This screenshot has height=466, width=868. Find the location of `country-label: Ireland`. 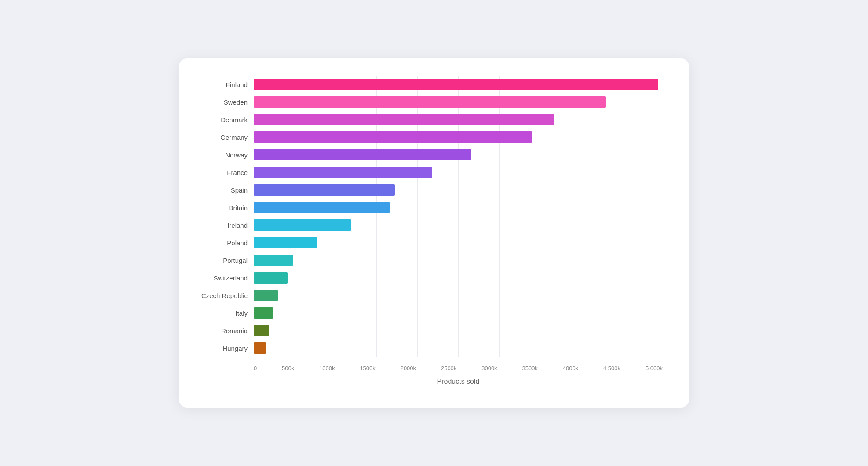

country-label: Ireland is located at coordinates (225, 225).